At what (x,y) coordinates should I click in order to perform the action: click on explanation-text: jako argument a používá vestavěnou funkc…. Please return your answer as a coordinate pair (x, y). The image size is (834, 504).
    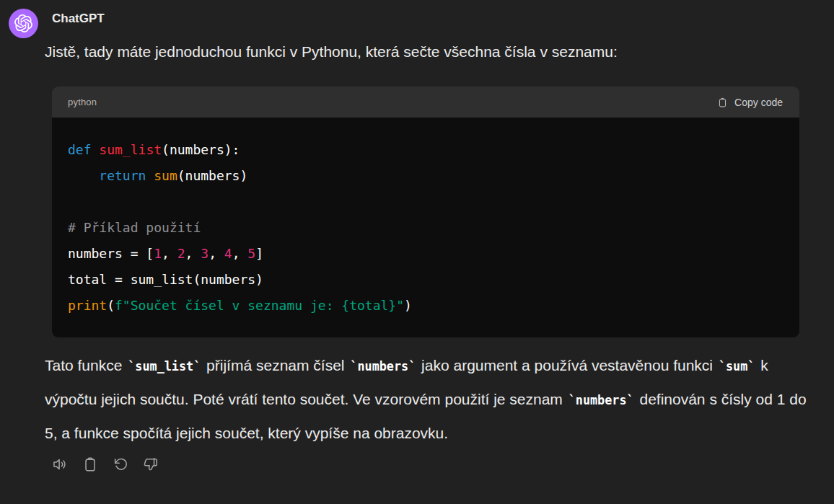
    Looking at the image, I should click on (567, 365).